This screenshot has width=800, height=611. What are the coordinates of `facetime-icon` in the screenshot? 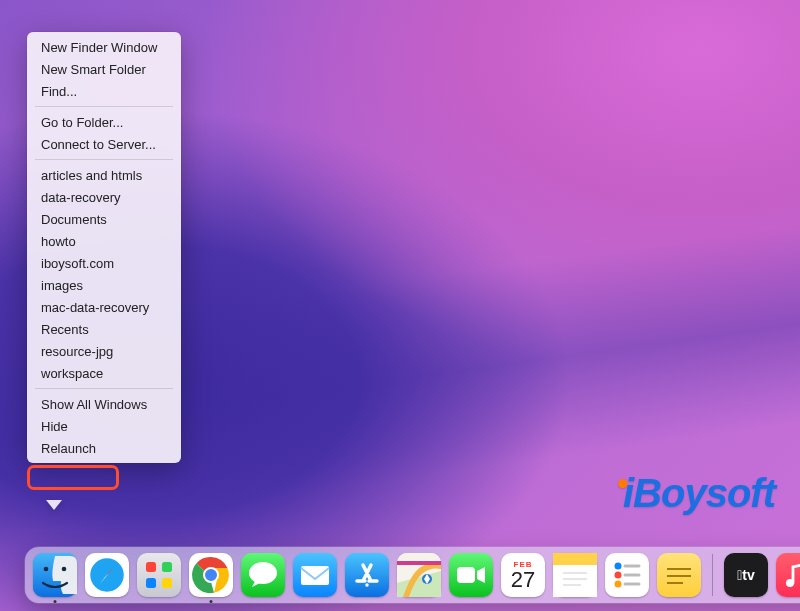 It's located at (471, 575).